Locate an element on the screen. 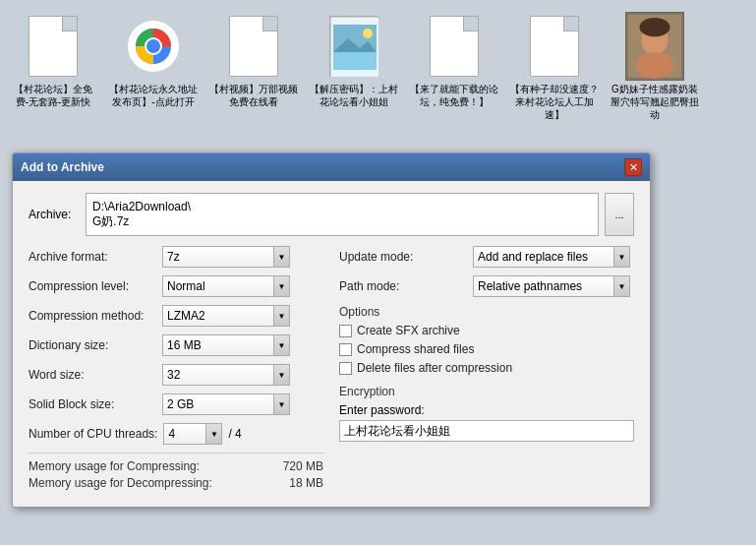 The height and width of the screenshot is (545, 756). encryption-section: Encryption Enter password: is located at coordinates (487, 413).